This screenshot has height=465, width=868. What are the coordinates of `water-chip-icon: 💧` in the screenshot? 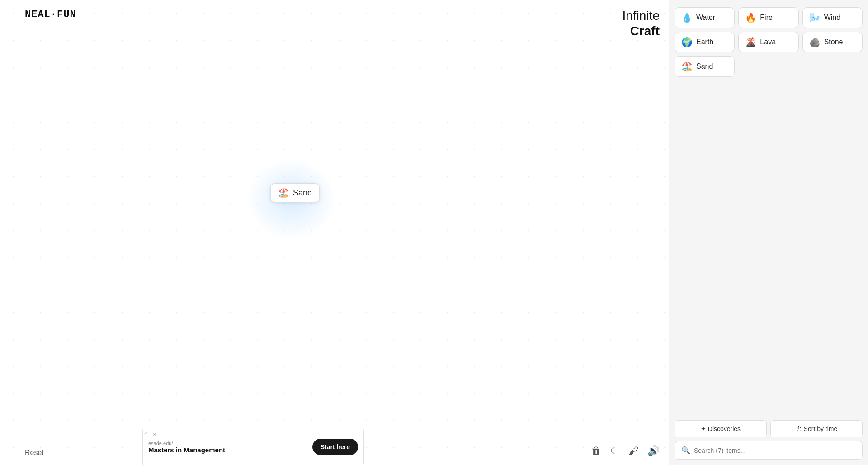 It's located at (687, 18).